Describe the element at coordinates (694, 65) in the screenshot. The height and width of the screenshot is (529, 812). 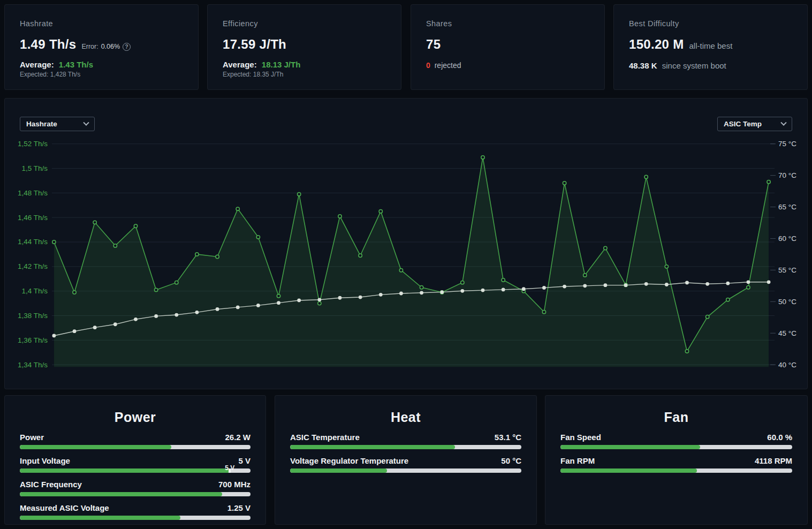
I see `since-boot-note: since system boot` at that location.